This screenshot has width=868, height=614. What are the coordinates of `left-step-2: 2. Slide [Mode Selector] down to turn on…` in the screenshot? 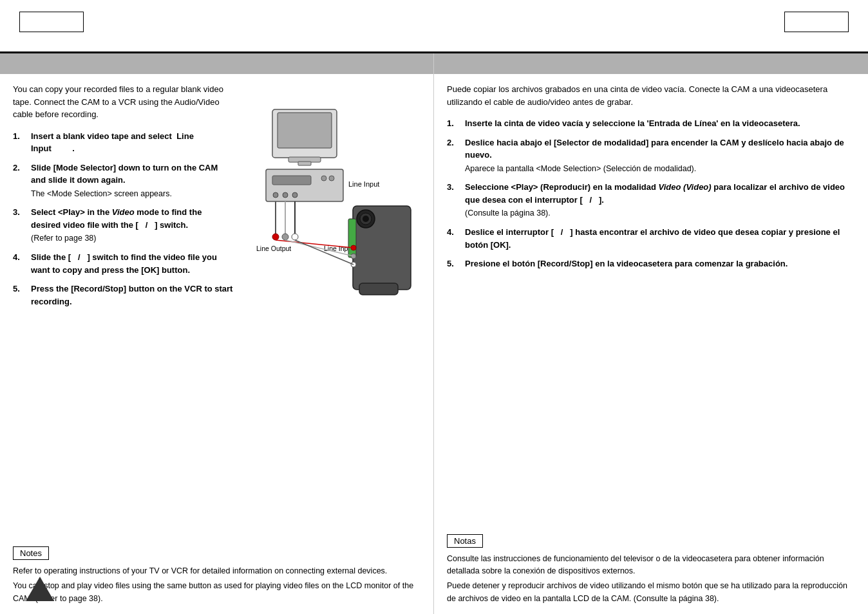 It's located at (124, 181).